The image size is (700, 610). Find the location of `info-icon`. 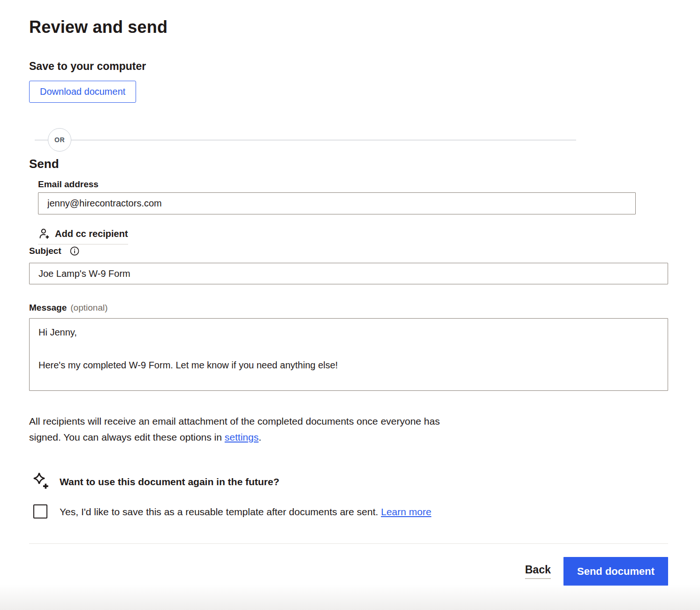

info-icon is located at coordinates (75, 251).